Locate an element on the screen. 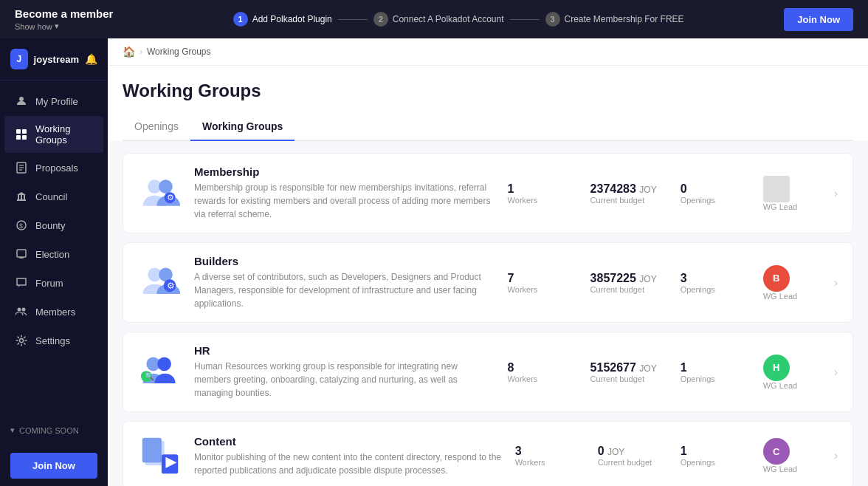  wg-budget-content: 0 JOY Current budget is located at coordinates (627, 456).